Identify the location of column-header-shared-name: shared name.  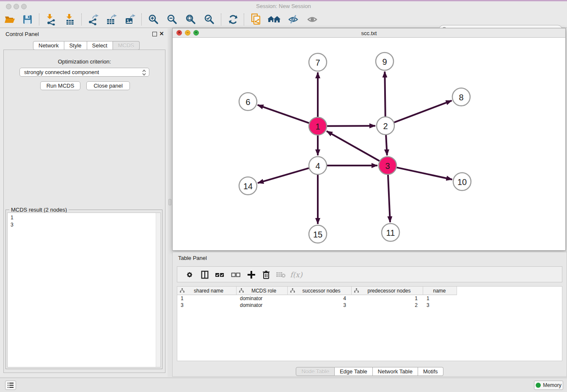
(207, 291).